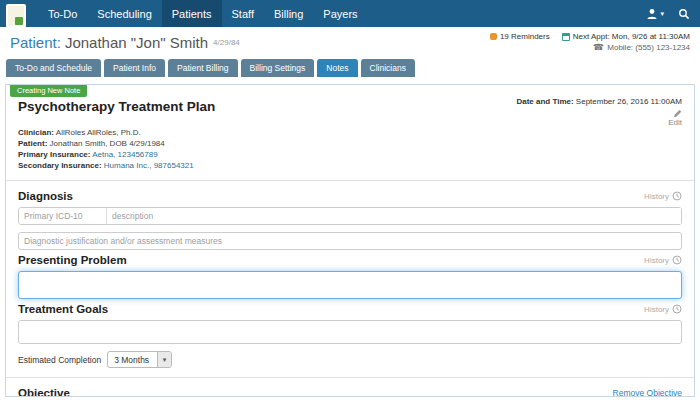  I want to click on tab-todo-and-schedule: To-Do and Schedule, so click(54, 68).